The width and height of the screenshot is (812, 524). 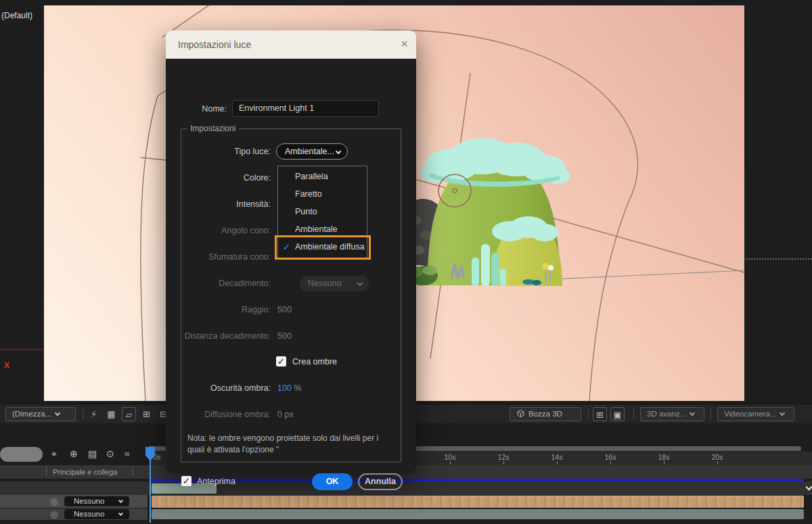 What do you see at coordinates (256, 310) in the screenshot?
I see `radius-label: Raggio:` at bounding box center [256, 310].